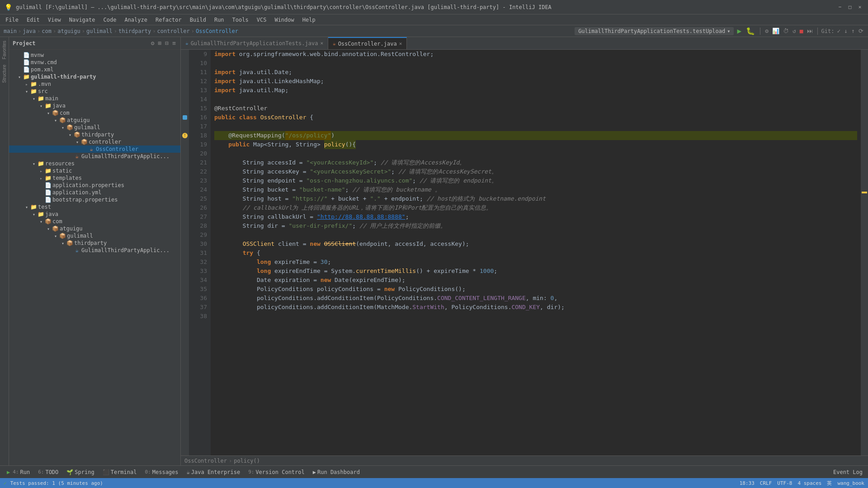 Image resolution: width=868 pixels, height=488 pixels. Describe the element at coordinates (850, 7) in the screenshot. I see `title-bar-controls: − □ ✕` at that location.